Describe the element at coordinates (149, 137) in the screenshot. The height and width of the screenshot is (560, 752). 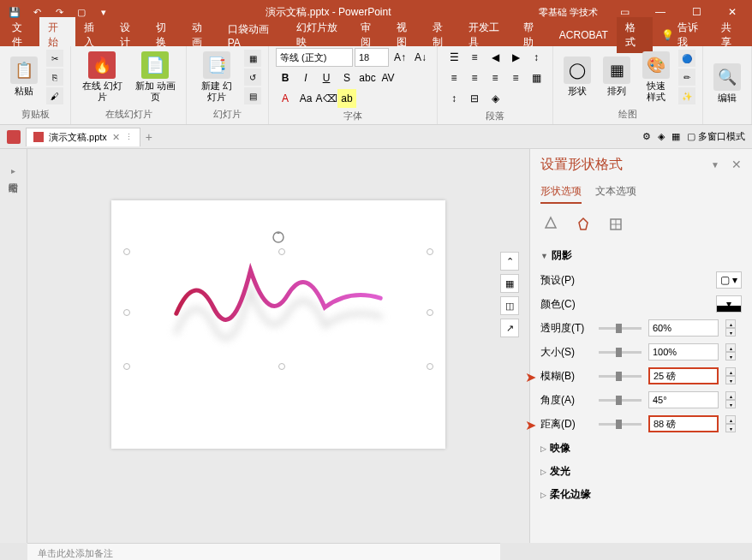
I see `new-tab-icon: +` at that location.